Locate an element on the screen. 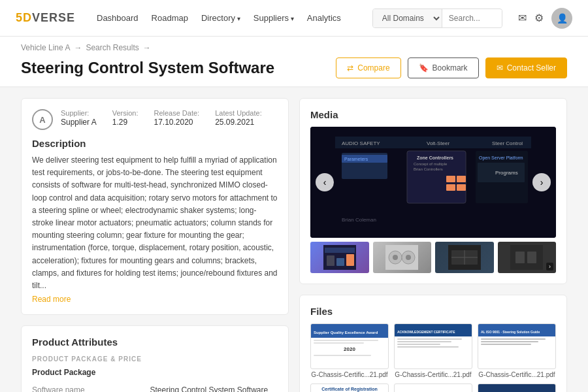 This screenshot has height=392, width=588. thumb-more-indicator: › is located at coordinates (550, 267).